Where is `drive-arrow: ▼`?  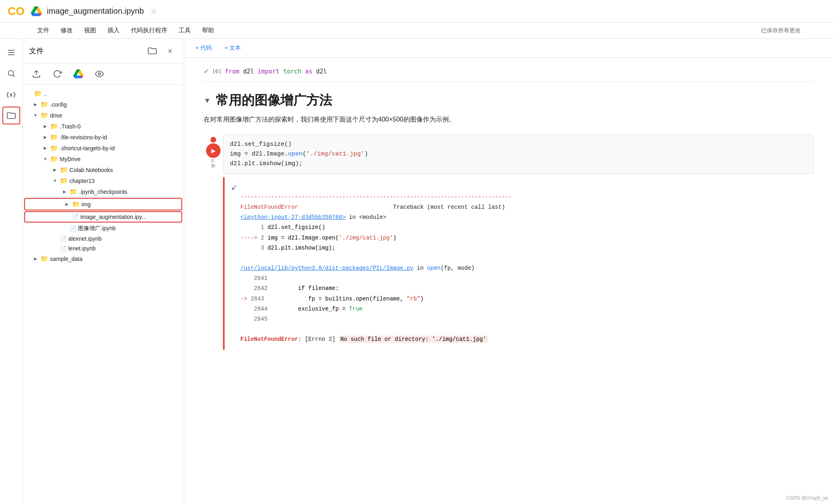
drive-arrow: ▼ is located at coordinates (36, 116).